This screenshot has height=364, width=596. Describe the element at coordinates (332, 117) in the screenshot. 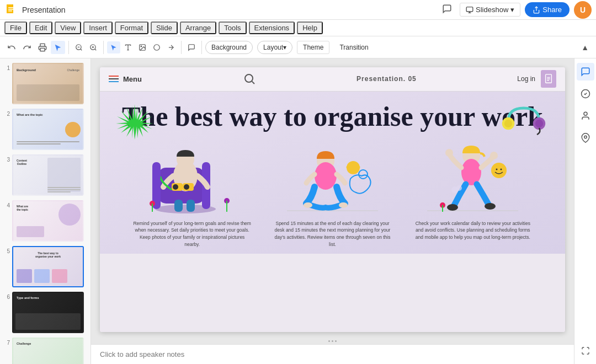

I see `slide-title-text: The best way to organise your work` at that location.